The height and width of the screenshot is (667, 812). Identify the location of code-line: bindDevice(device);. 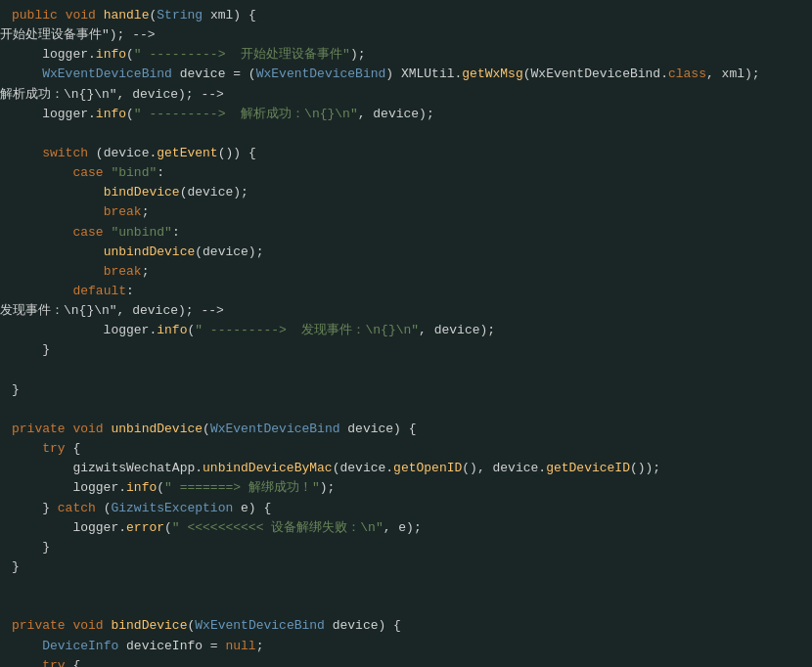
(406, 193).